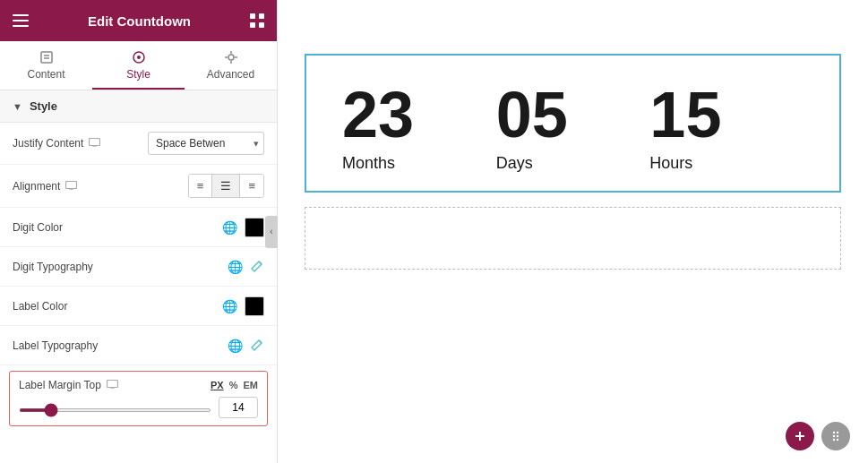 This screenshot has height=463, width=868. I want to click on countdown-label-months: Months, so click(369, 163).